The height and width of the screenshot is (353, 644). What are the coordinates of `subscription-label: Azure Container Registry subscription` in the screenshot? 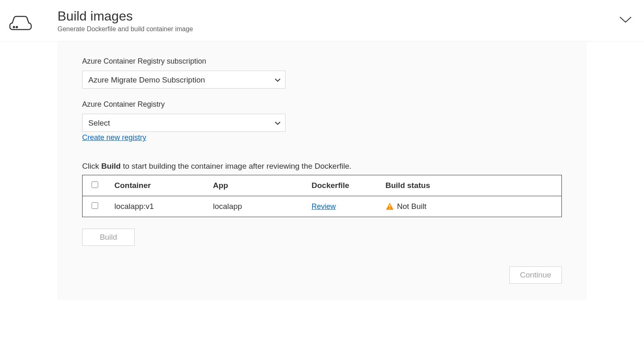 It's located at (322, 62).